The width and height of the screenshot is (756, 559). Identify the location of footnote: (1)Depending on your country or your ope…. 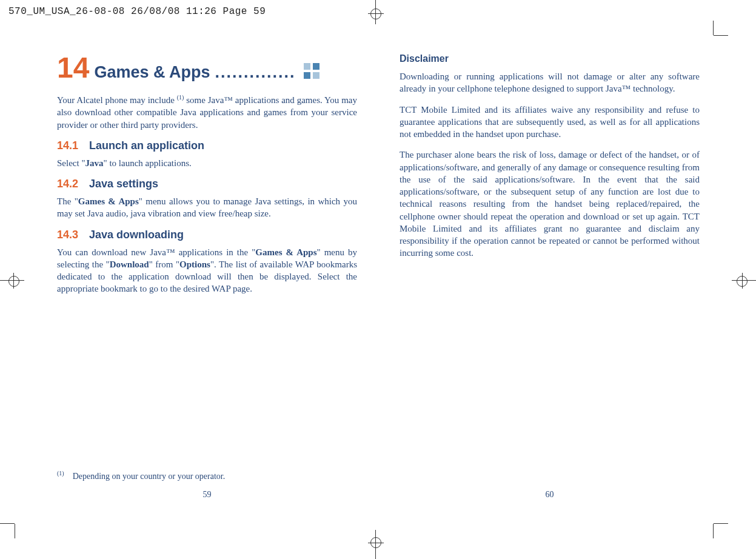
(141, 475).